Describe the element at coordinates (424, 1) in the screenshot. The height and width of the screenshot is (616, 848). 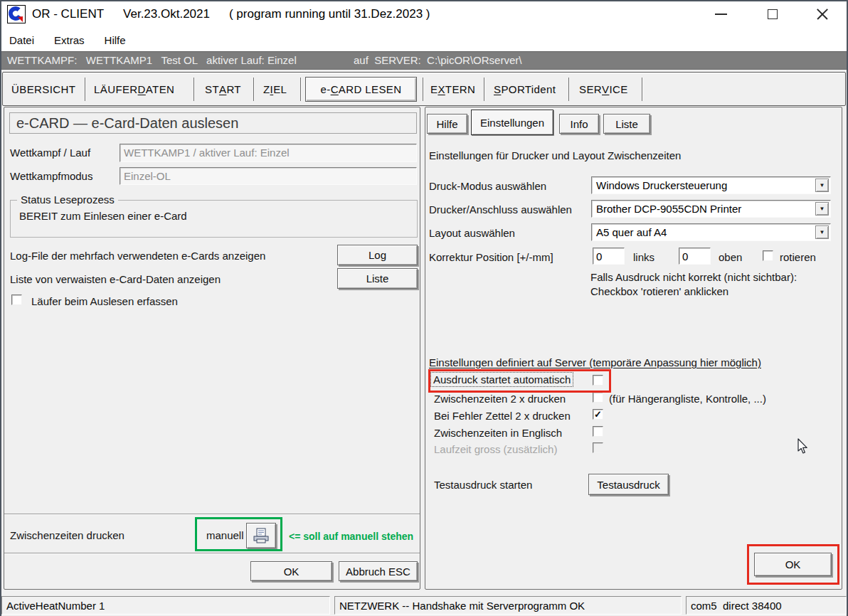
I see `window-border-top` at that location.